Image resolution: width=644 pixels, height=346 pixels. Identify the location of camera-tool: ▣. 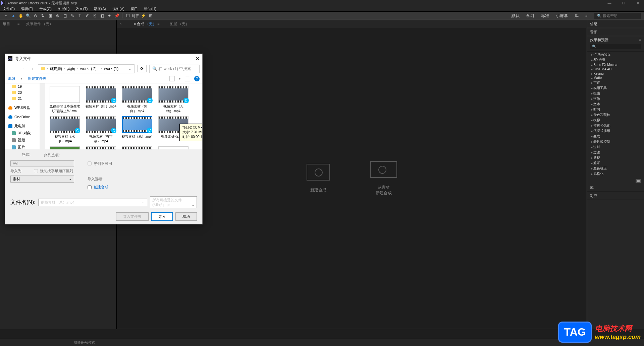
(50, 16).